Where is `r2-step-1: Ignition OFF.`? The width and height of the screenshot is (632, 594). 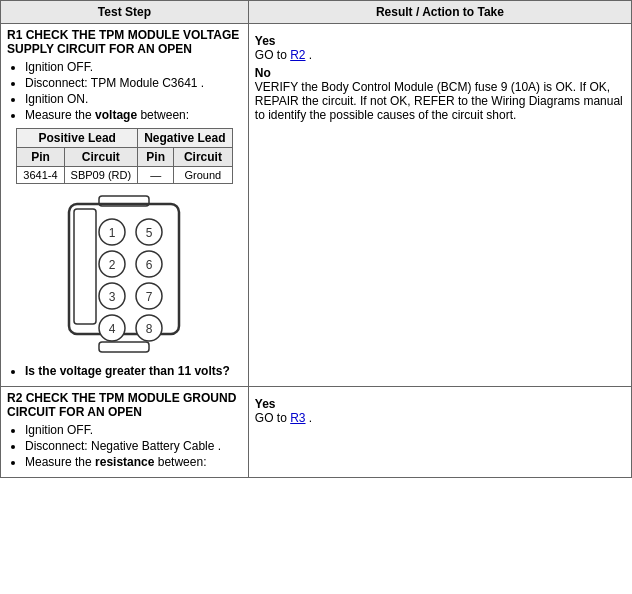
r2-step-1: Ignition OFF. is located at coordinates (134, 430).